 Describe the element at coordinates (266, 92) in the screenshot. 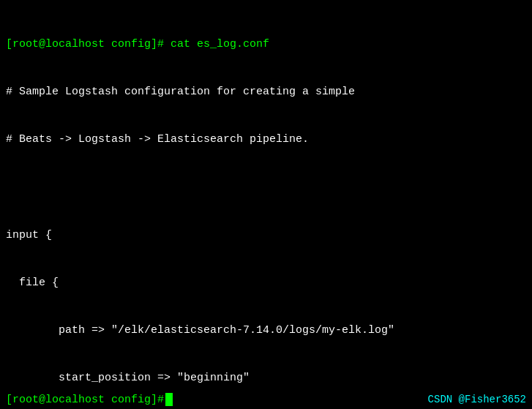

I see `output-line-1: # Sample Logstash configuration for crea…` at that location.